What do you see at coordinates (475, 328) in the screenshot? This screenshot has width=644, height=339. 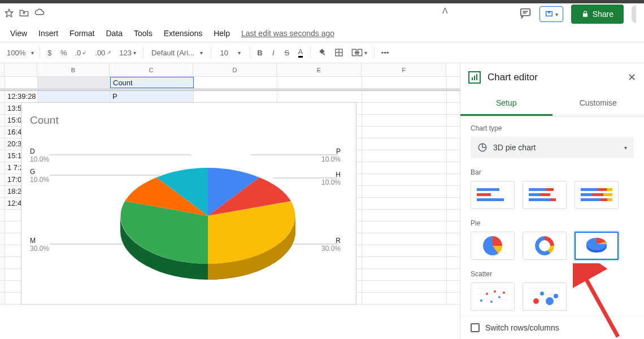 I see `checkbox-icon` at bounding box center [475, 328].